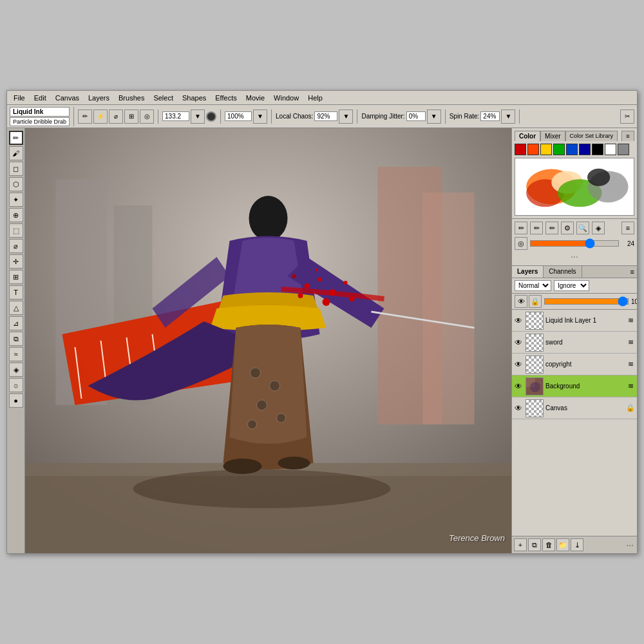 This screenshot has width=644, height=644. Describe the element at coordinates (627, 117) in the screenshot. I see `extra-tool-btn: ✂` at that location.